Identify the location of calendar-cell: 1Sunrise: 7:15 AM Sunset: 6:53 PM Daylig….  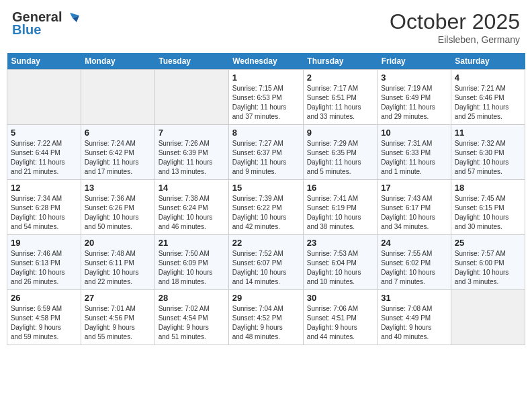
(266, 97).